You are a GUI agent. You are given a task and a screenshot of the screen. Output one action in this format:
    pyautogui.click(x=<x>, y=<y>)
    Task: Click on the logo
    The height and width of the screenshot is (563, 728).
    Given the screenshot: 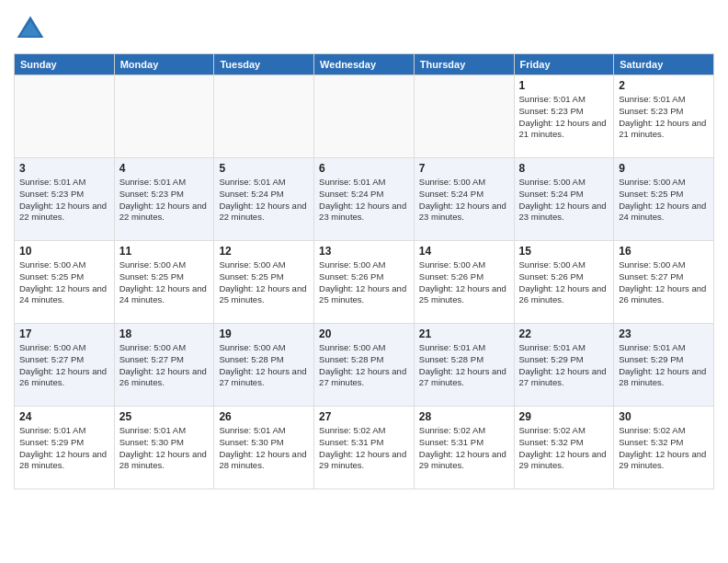 What is the action you would take?
    pyautogui.click(x=32, y=29)
    